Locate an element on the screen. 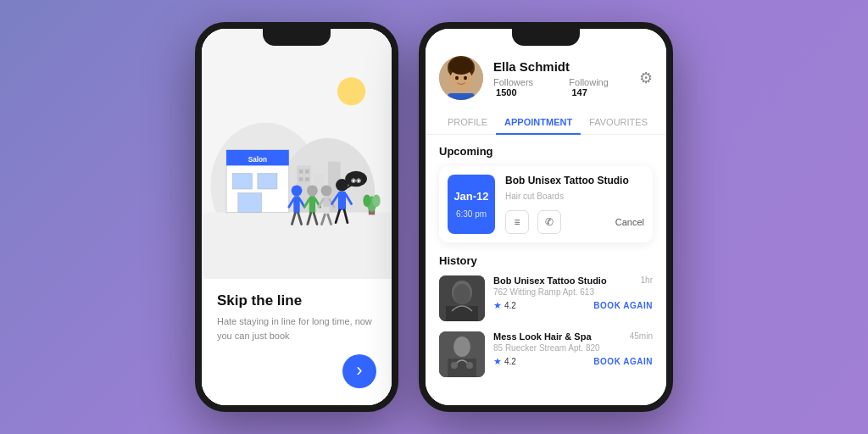 This screenshot has height=434, width=868. book-again-button-2: BOOK AGAIN is located at coordinates (623, 361).